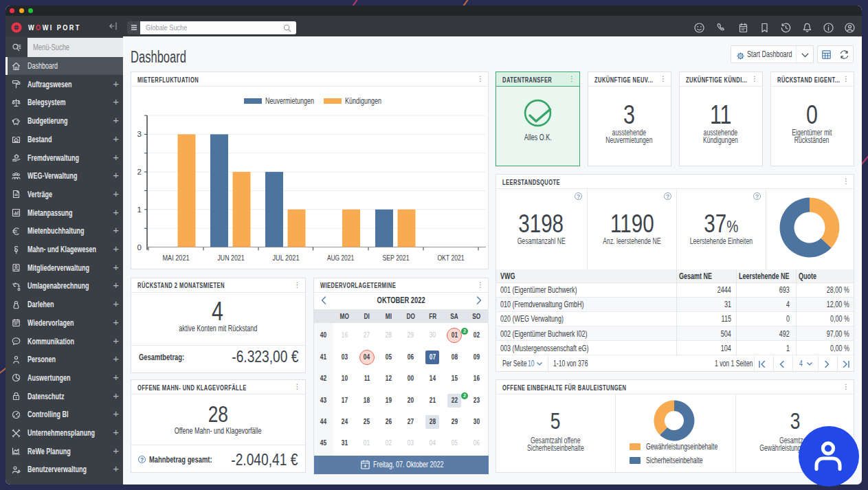 Image resolution: width=868 pixels, height=490 pixels. What do you see at coordinates (286, 258) in the screenshot?
I see `svg-text: JUL 2021` at bounding box center [286, 258].